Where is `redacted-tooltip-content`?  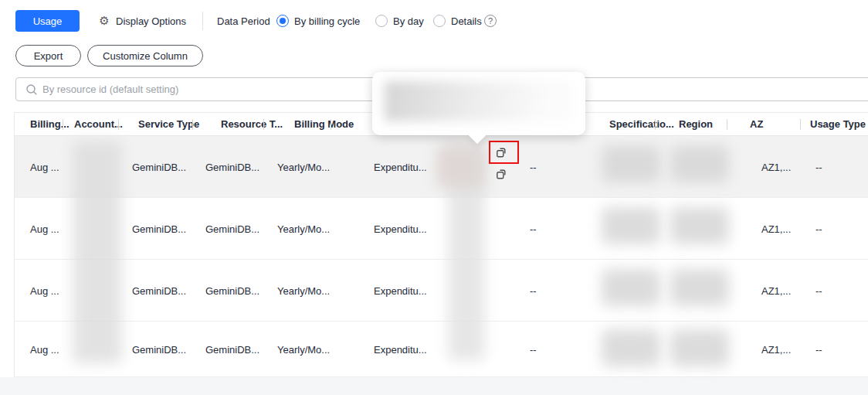 redacted-tooltip-content is located at coordinates (479, 101).